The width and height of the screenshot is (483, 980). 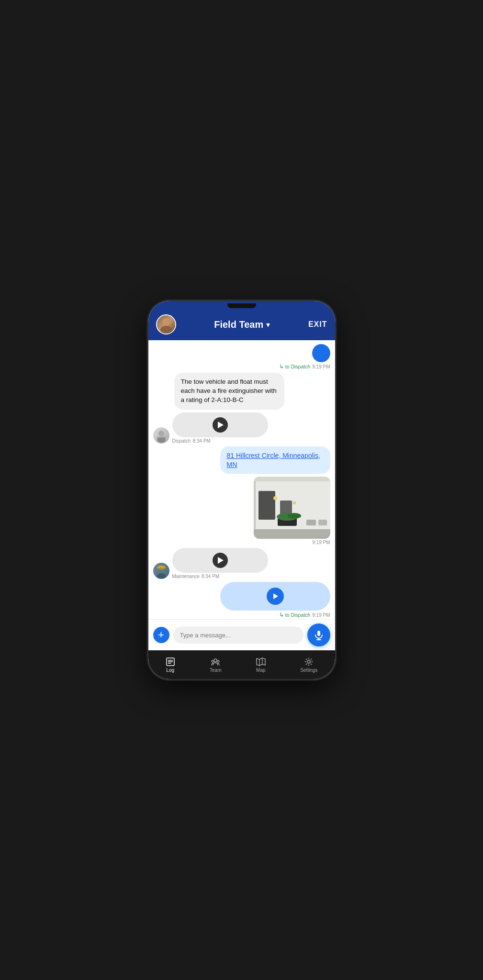 What do you see at coordinates (182, 441) in the screenshot?
I see `sender-name: Dispatch` at bounding box center [182, 441].